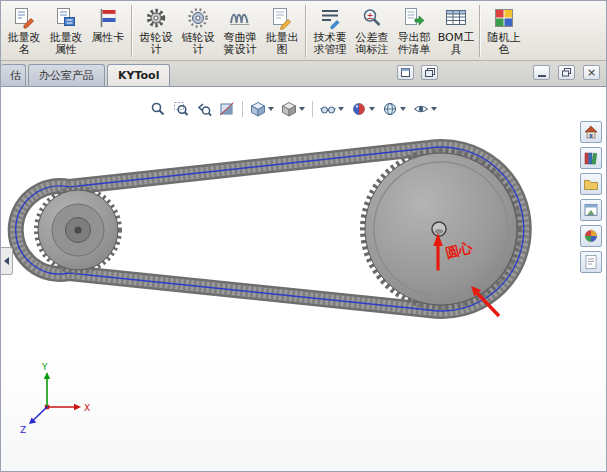 The height and width of the screenshot is (472, 607). I want to click on view-settings-eye-icon, so click(421, 109).